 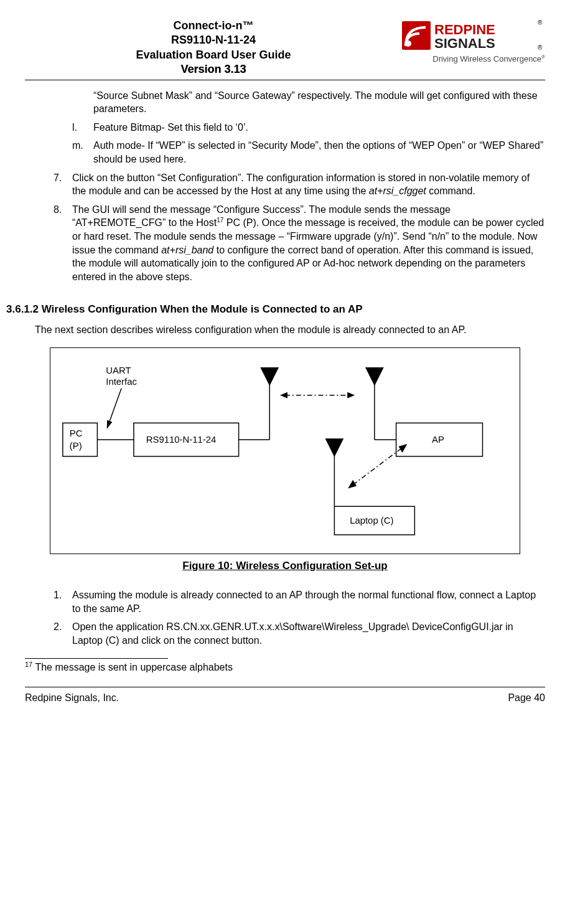 What do you see at coordinates (63, 243) in the screenshot?
I see `num-marker: 8.` at bounding box center [63, 243].